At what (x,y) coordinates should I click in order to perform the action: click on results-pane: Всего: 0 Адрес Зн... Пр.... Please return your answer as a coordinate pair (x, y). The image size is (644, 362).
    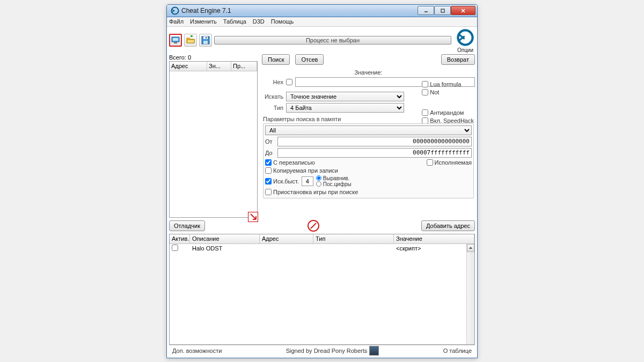
    Looking at the image, I should click on (214, 136).